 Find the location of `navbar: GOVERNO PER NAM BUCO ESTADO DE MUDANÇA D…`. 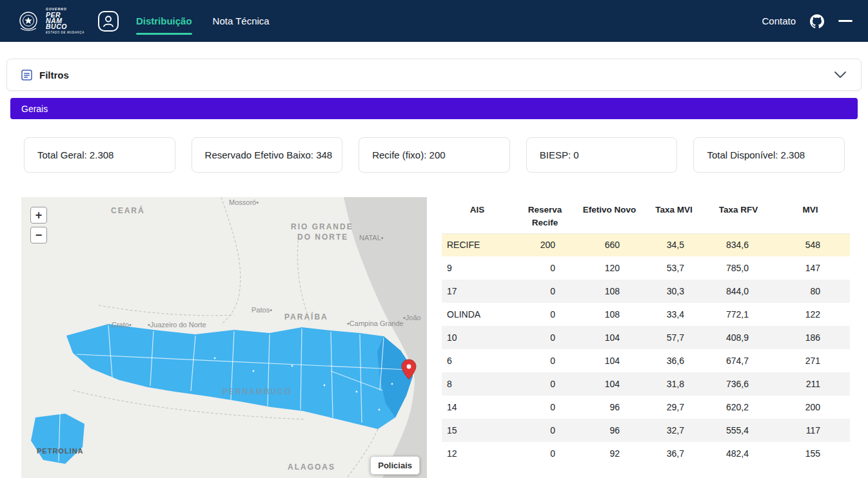

navbar: GOVERNO PER NAM BUCO ESTADO DE MUDANÇA D… is located at coordinates (434, 21).